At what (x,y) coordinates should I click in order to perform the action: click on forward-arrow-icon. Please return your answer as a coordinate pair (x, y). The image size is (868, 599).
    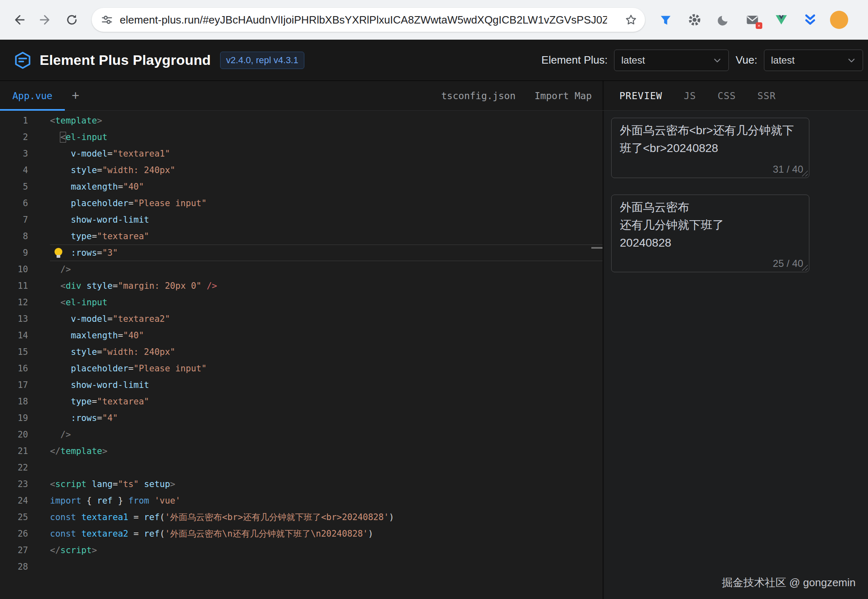
    Looking at the image, I should click on (45, 20).